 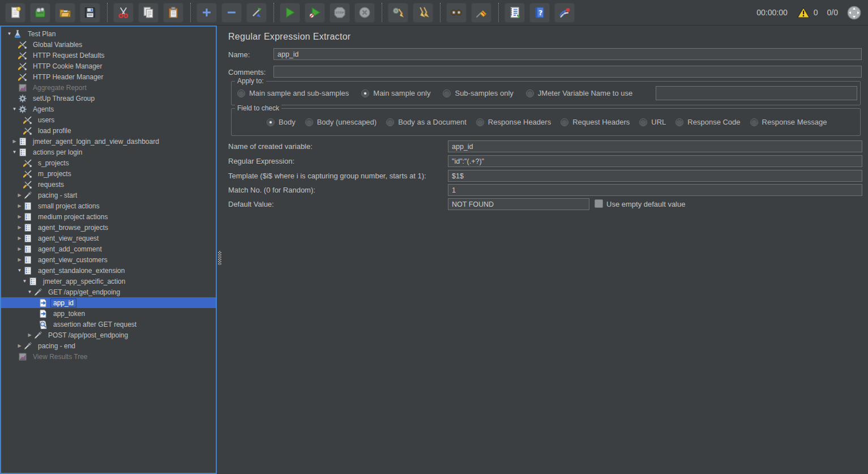 I want to click on jmeter-variable-name-input, so click(x=756, y=93).